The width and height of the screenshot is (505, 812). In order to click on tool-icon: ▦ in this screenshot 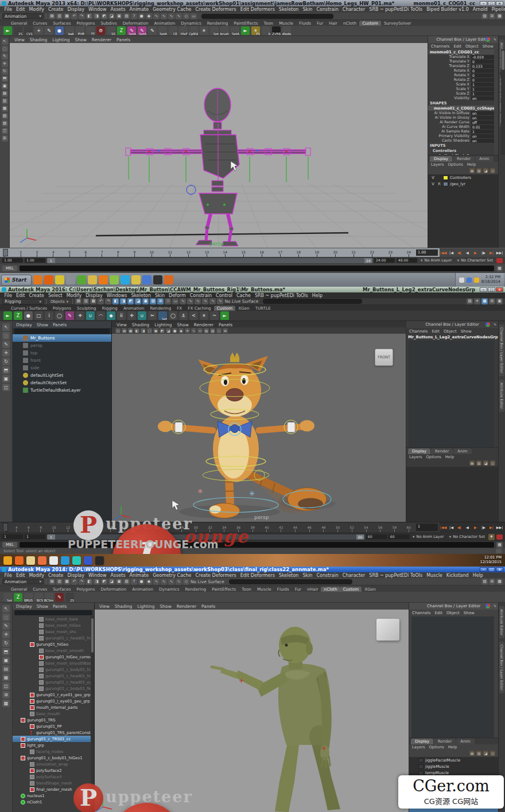, I will do `click(5, 109)`.